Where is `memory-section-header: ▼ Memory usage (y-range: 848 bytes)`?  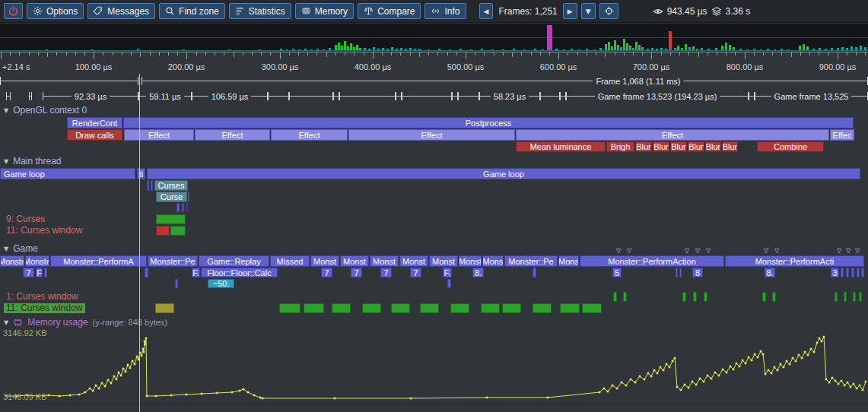 memory-section-header: ▼ Memory usage (y-range: 848 bytes) is located at coordinates (85, 322).